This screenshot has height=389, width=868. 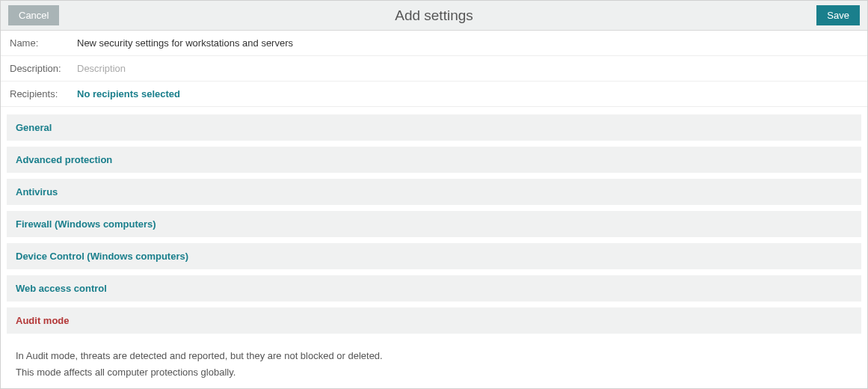 I want to click on dialog-header: Cancel Add settings Save, so click(x=434, y=16).